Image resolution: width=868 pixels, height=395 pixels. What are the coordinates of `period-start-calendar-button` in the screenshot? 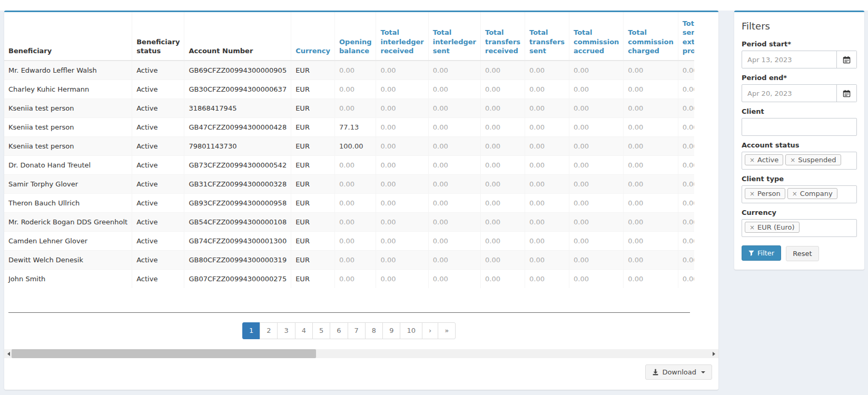 It's located at (846, 60).